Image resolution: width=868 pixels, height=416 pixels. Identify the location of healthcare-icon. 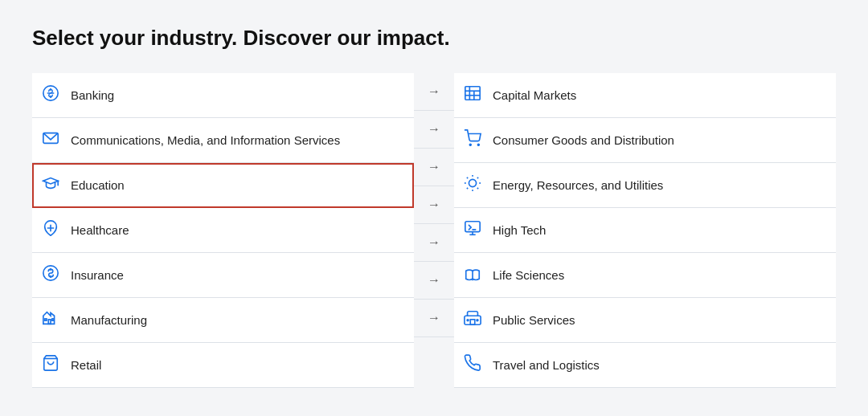
(51, 230).